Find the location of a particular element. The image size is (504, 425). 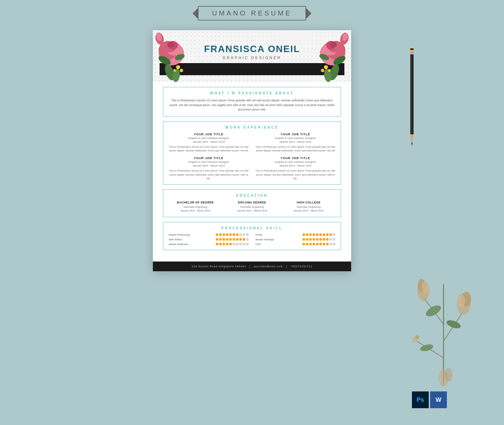

work-sub2-1: Januari 2013 - March 2014 is located at coordinates (209, 142).